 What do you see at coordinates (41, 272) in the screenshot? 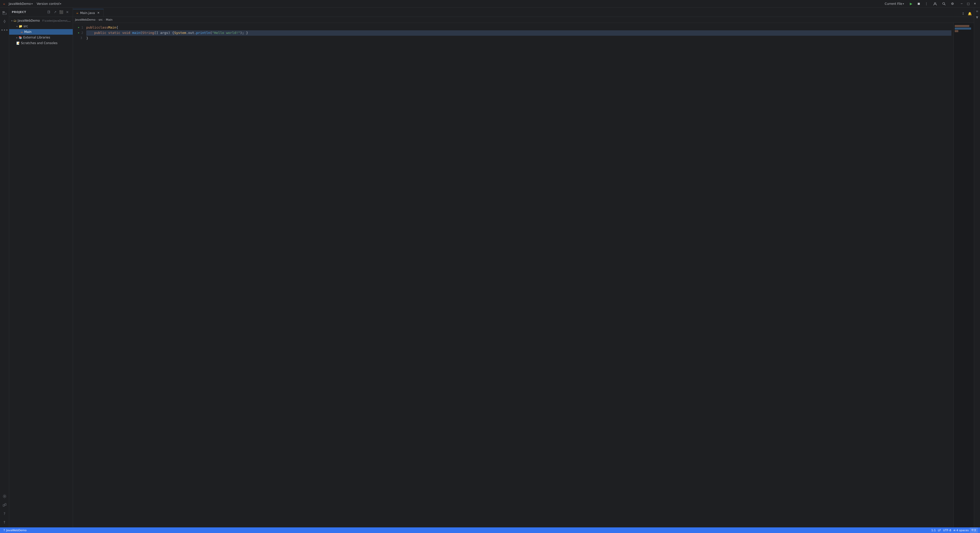
I see `file-tree: ▾ 🗂 JavaWebDemo F:\codes\JavaDemo\JavaWe…` at bounding box center [41, 272].